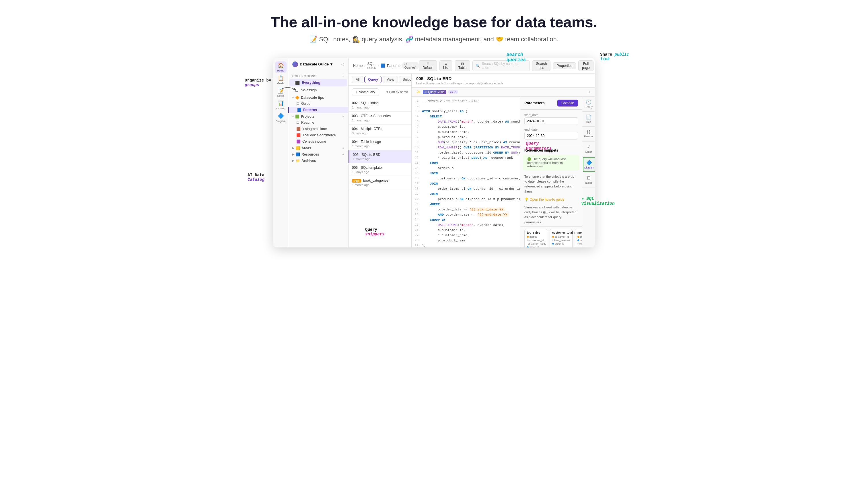 This screenshot has width=868, height=492. What do you see at coordinates (551, 172) in the screenshot?
I see `panel-content: Parameters Compile start_date` at bounding box center [551, 172].